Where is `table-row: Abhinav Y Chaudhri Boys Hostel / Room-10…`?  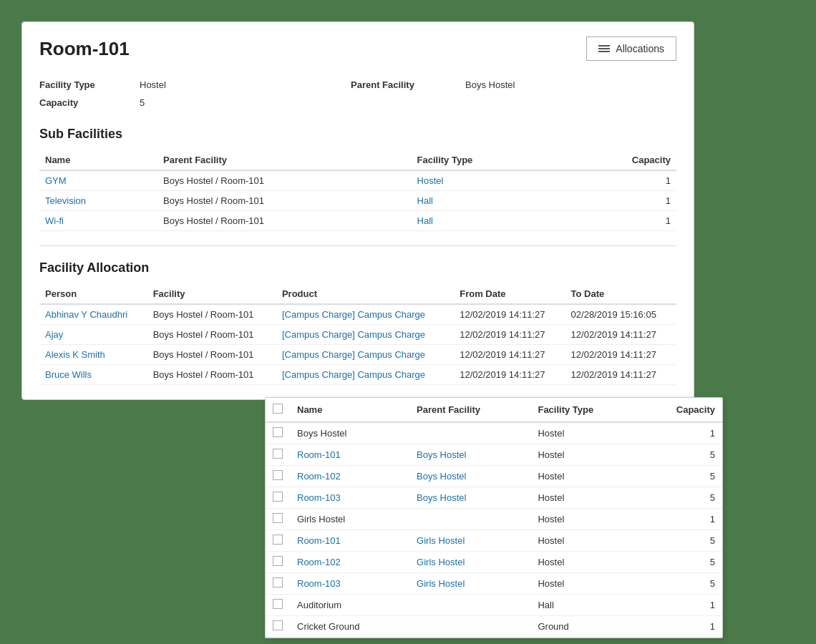 table-row: Abhinav Y Chaudhri Boys Hostel / Room-10… is located at coordinates (358, 315).